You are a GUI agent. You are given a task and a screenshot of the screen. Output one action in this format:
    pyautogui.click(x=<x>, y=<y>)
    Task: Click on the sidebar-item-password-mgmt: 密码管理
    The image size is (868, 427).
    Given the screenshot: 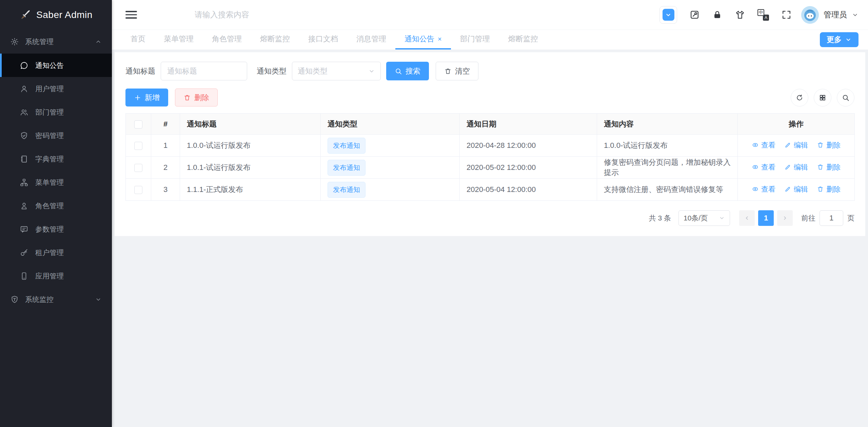 What is the action you would take?
    pyautogui.click(x=56, y=136)
    